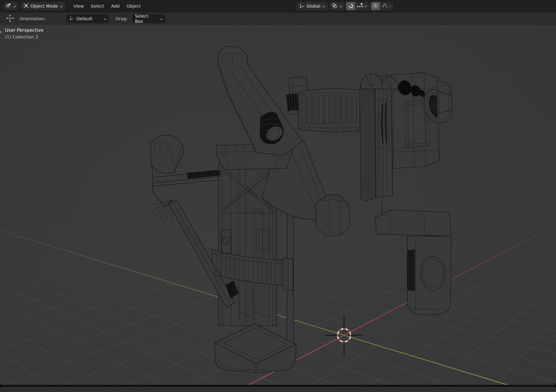 Image resolution: width=556 pixels, height=392 pixels. Describe the element at coordinates (72, 19) in the screenshot. I see `axis-origin-icon` at that location.